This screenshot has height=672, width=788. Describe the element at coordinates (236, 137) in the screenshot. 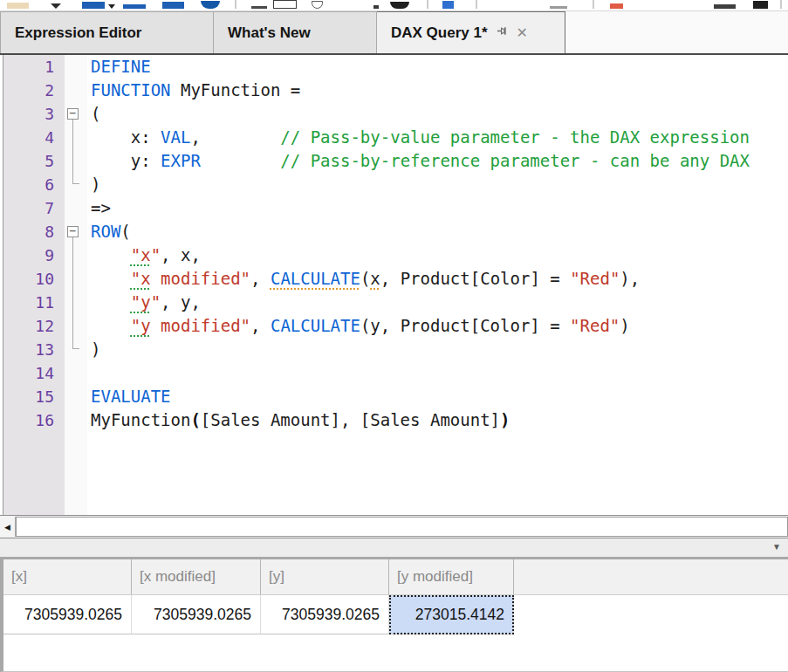

I see `code-token: ,` at that location.